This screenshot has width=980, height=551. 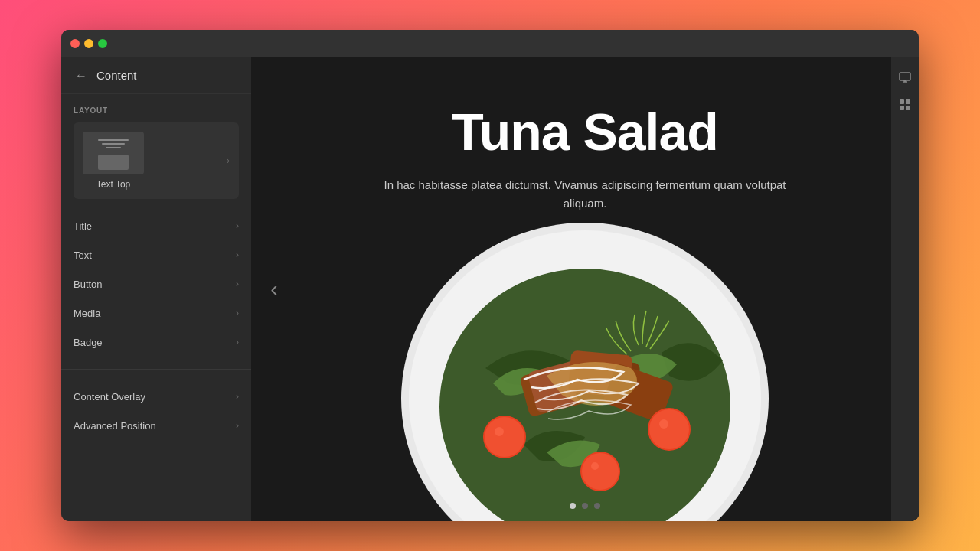 I want to click on menu-item-content-overlay-label: Content Overlay, so click(x=109, y=396).